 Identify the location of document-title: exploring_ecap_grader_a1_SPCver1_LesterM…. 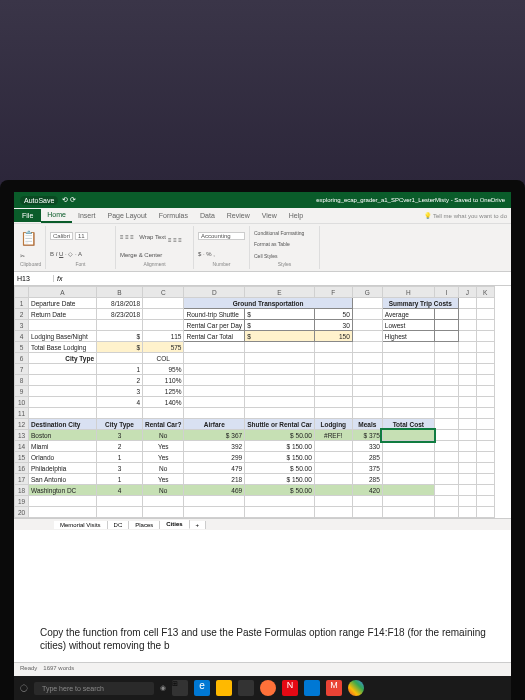
(410, 200).